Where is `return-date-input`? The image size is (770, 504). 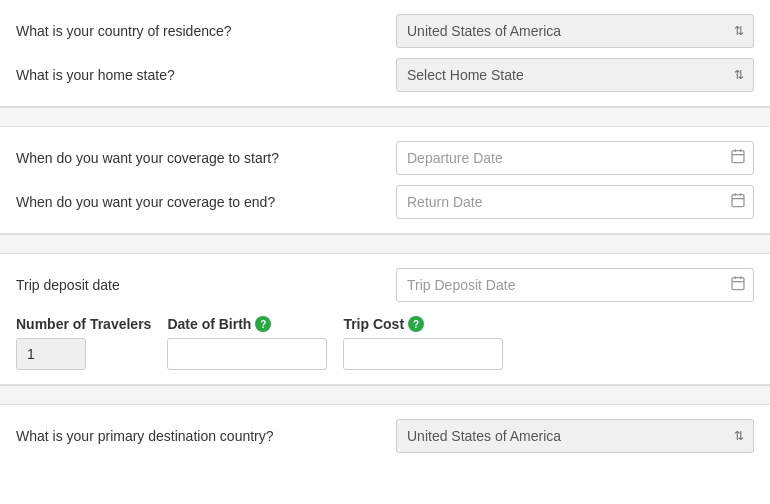 return-date-input is located at coordinates (575, 202).